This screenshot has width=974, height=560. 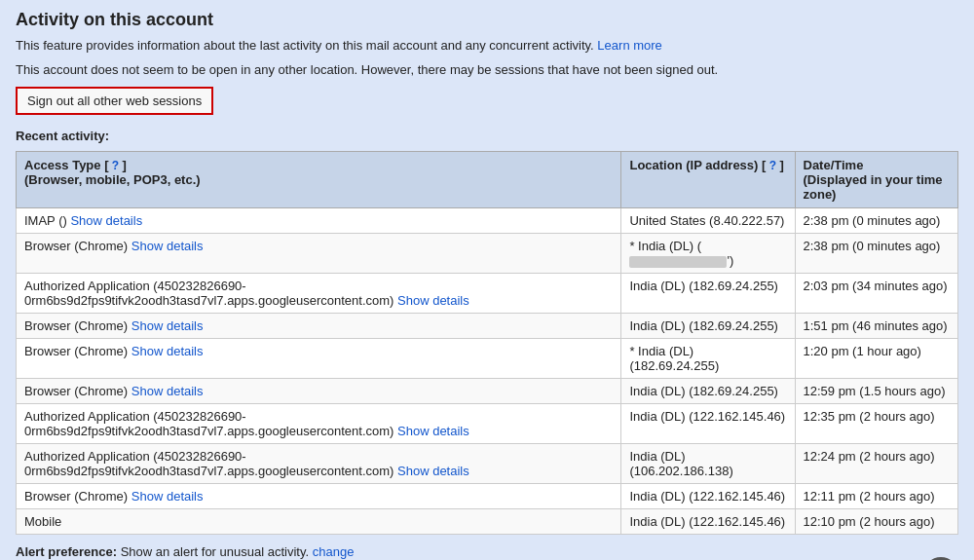 What do you see at coordinates (708, 464) in the screenshot?
I see `cell-location: India (DL) (106.202.186.138)` at bounding box center [708, 464].